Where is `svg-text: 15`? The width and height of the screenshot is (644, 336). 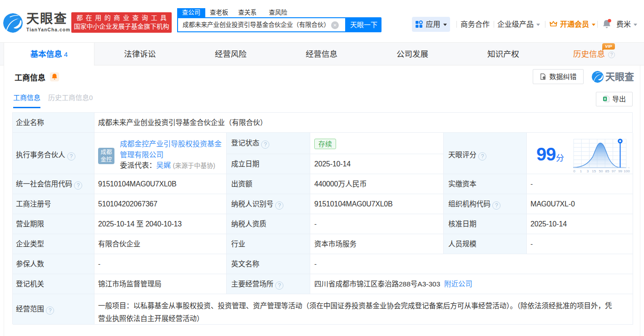 svg-text: 15 is located at coordinates (594, 171).